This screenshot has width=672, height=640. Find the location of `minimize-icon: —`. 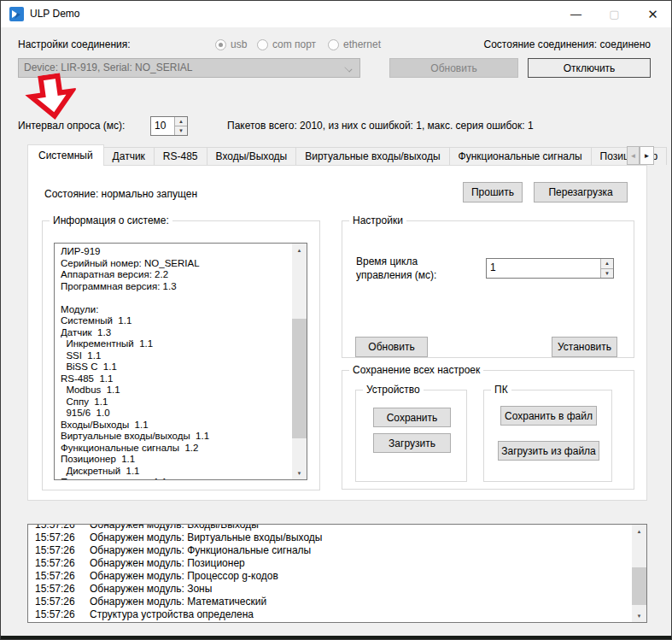

minimize-icon: — is located at coordinates (576, 14).